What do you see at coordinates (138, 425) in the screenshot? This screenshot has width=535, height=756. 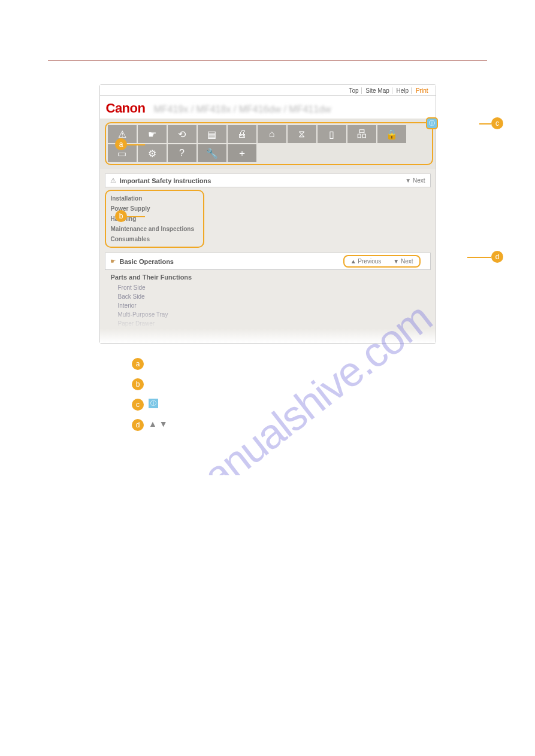 I see `legend-badge-d: d` at bounding box center [138, 425].